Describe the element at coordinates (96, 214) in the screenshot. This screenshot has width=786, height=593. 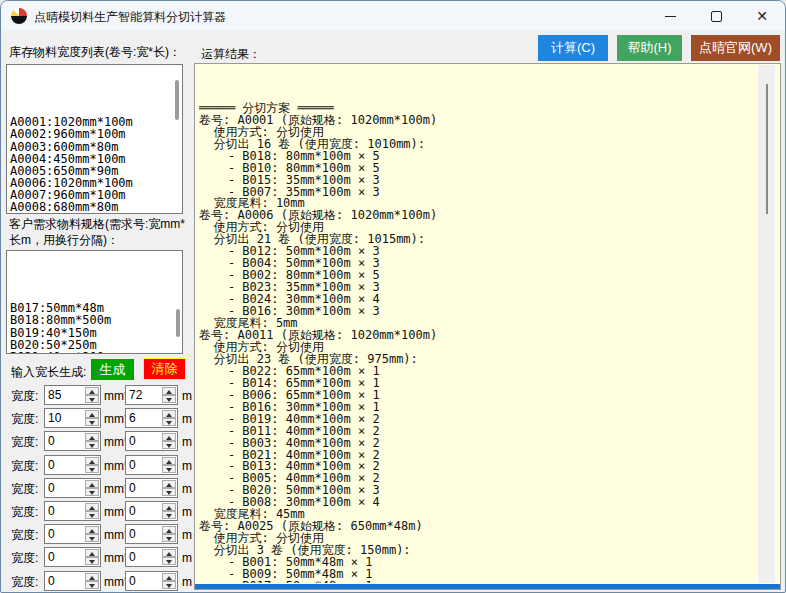
I see `list-item: A0009:450mm*100m` at that location.